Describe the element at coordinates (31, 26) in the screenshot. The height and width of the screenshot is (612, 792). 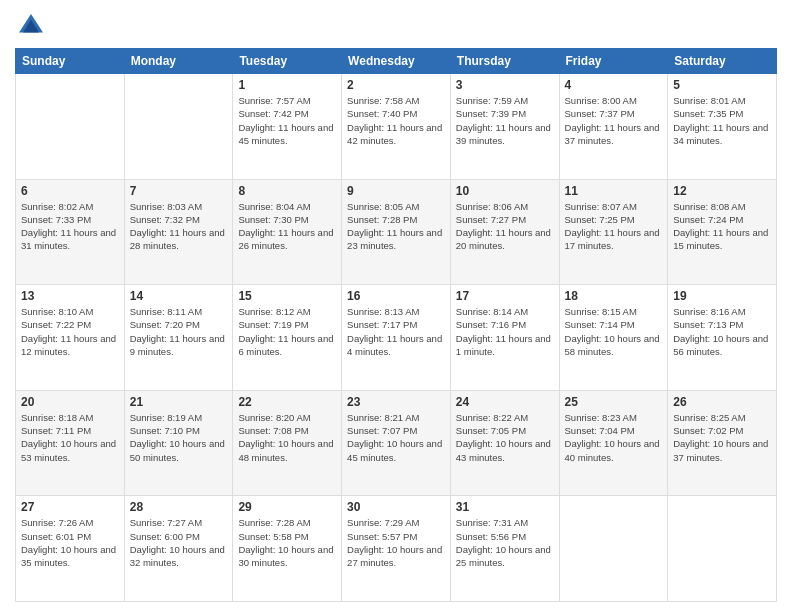
I see `logo-icon` at that location.